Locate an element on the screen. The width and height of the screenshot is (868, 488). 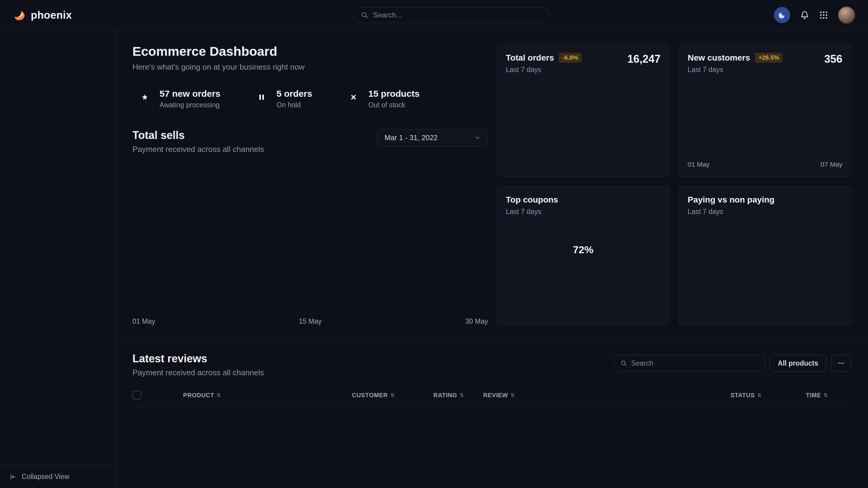
reviews-table-header: PRODUCT⇅ CUSTOMER⇅ RATING⇅ REVIEW⇅ STATU… is located at coordinates (492, 399).